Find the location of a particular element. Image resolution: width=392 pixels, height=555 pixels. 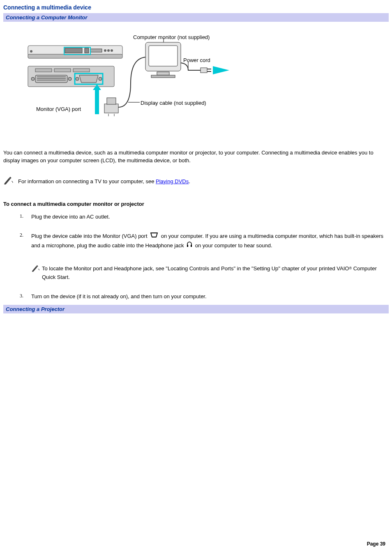

note-suffix: . is located at coordinates (189, 182).